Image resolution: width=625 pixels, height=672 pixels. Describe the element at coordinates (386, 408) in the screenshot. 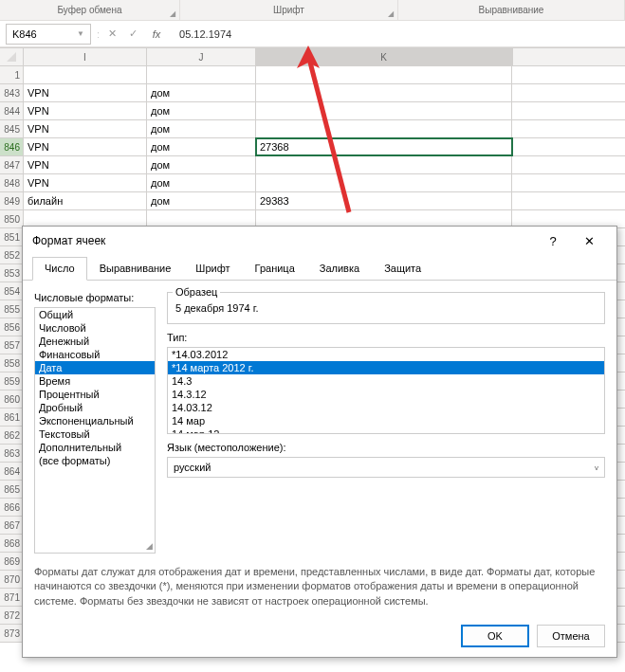

I see `type-item: 14.03.12` at that location.